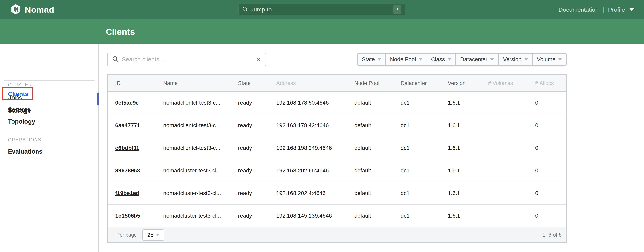 The width and height of the screenshot is (644, 252). What do you see at coordinates (128, 171) in the screenshot?
I see `client-id-link: 89678963` at bounding box center [128, 171].